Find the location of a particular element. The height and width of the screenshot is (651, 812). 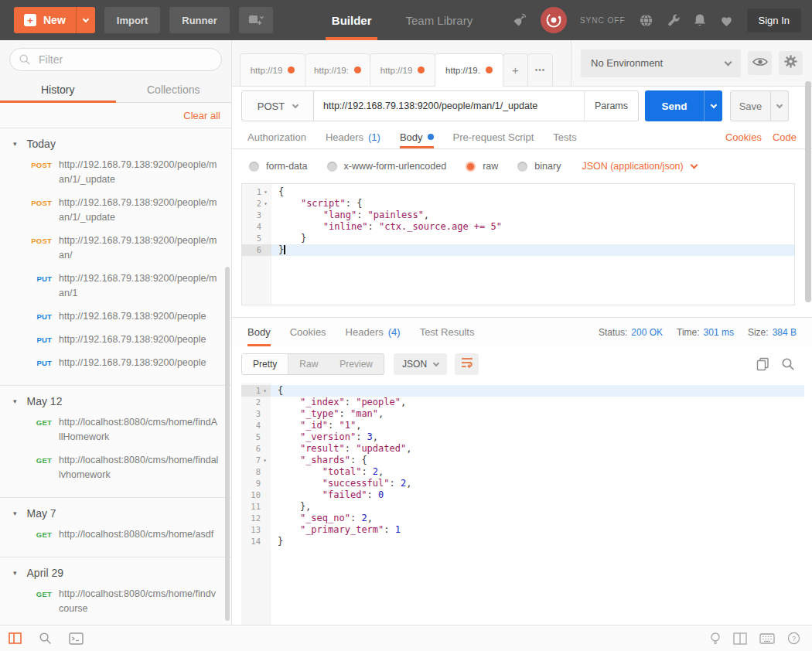

code-line: 2 "_index": "people", is located at coordinates (523, 402).